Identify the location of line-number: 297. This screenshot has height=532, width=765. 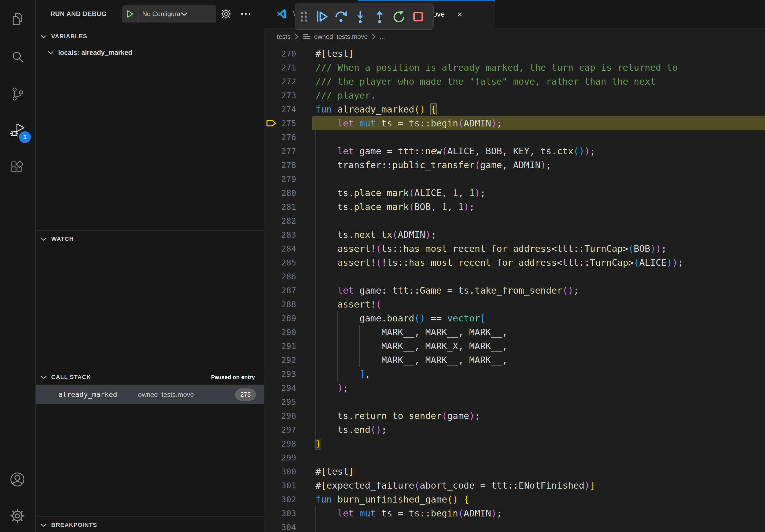
(280, 430).